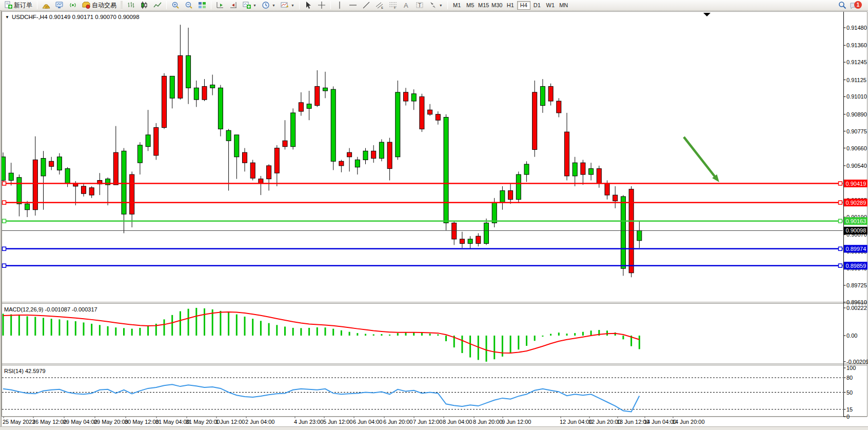  I want to click on svg-text: 0.90419, so click(856, 184).